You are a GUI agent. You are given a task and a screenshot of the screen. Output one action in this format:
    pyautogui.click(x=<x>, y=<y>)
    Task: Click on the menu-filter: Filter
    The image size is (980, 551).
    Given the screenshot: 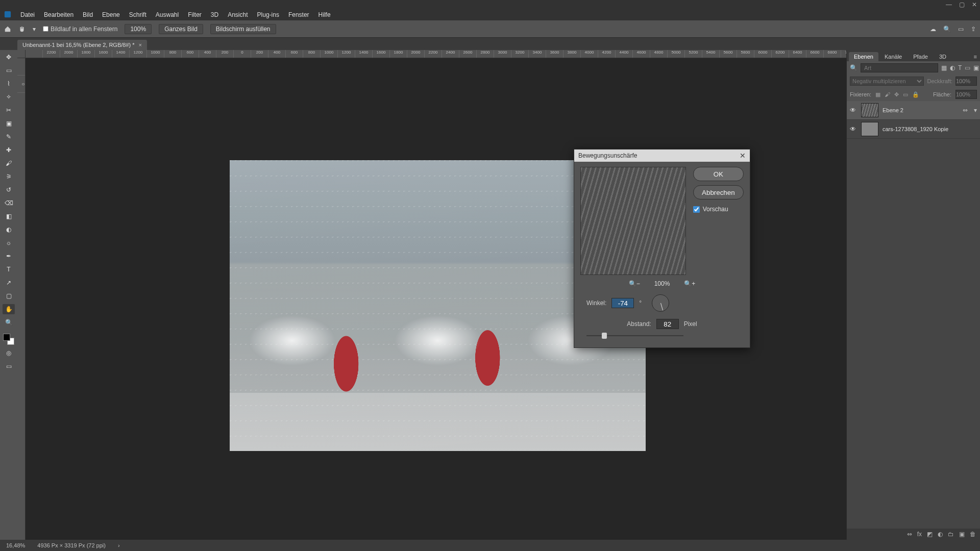 What is the action you would take?
    pyautogui.click(x=195, y=15)
    